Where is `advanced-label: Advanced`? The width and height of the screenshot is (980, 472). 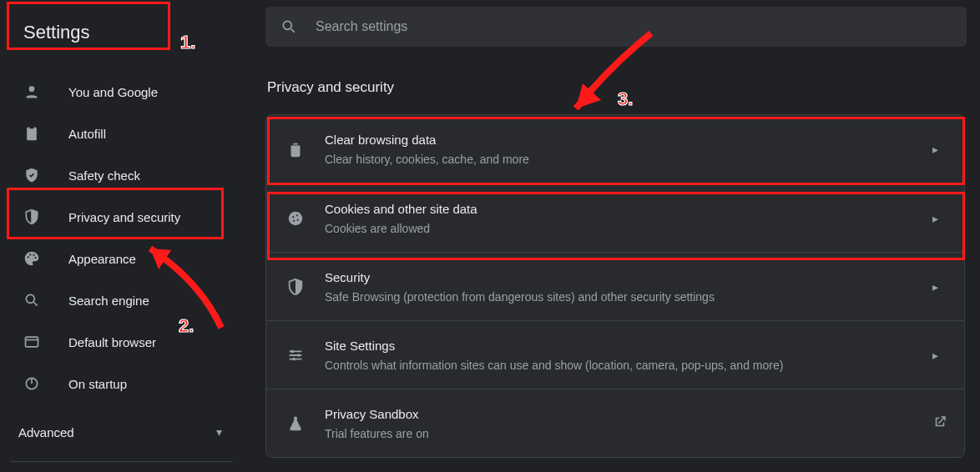
advanced-label: Advanced is located at coordinates (117, 432).